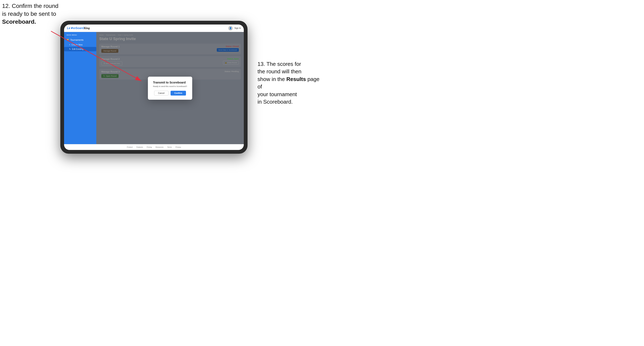 Image resolution: width=644 pixels, height=346 pixels. Describe the element at coordinates (80, 35) in the screenshot. I see `sidebar-menu-label: MAIN MENU` at that location.